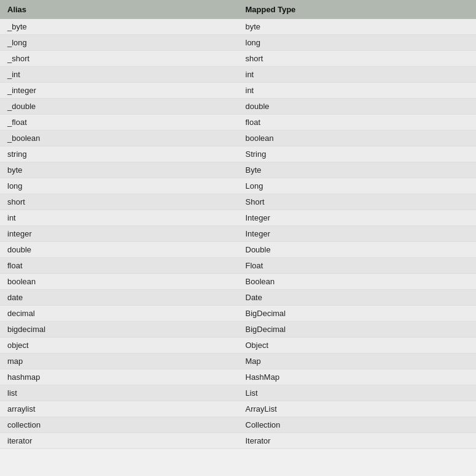 This screenshot has height=476, width=476. I want to click on table-row: _integerint, so click(238, 91).